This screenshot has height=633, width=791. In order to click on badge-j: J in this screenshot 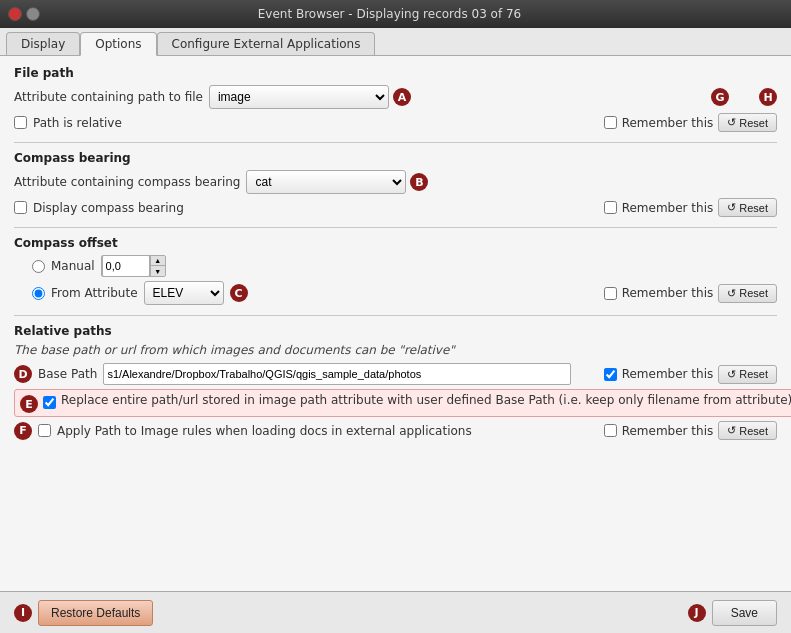, I will do `click(697, 613)`.